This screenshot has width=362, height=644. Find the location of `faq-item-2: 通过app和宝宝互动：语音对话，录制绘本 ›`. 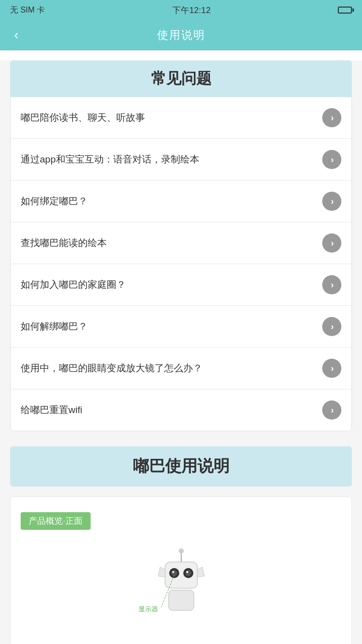

faq-item-2: 通过app和宝宝互动：语音对话，录制绘本 › is located at coordinates (181, 160).